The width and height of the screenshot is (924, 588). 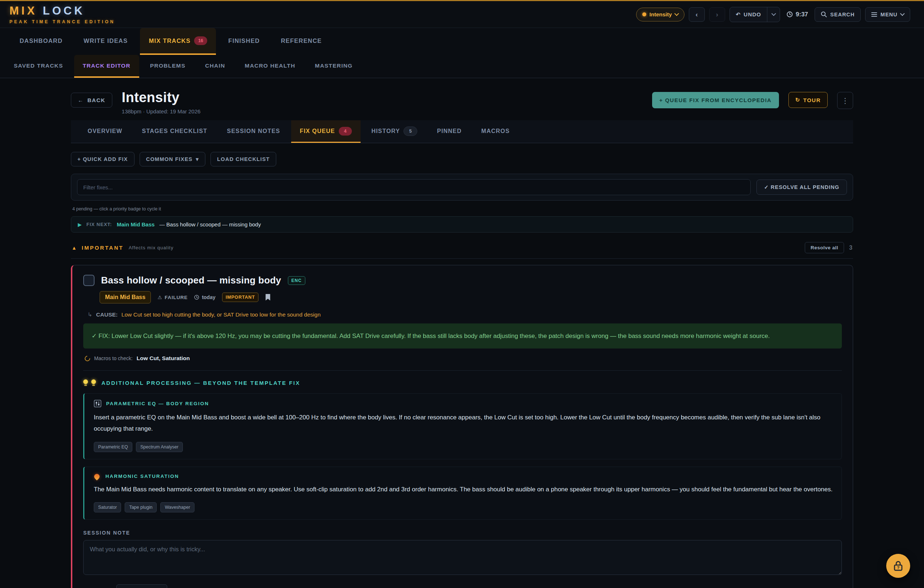 What do you see at coordinates (205, 297) in the screenshot?
I see `created-when: today` at bounding box center [205, 297].